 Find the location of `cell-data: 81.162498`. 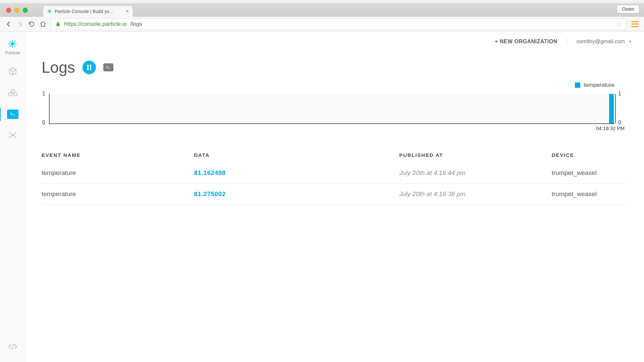

cell-data: 81.162498 is located at coordinates (297, 173).